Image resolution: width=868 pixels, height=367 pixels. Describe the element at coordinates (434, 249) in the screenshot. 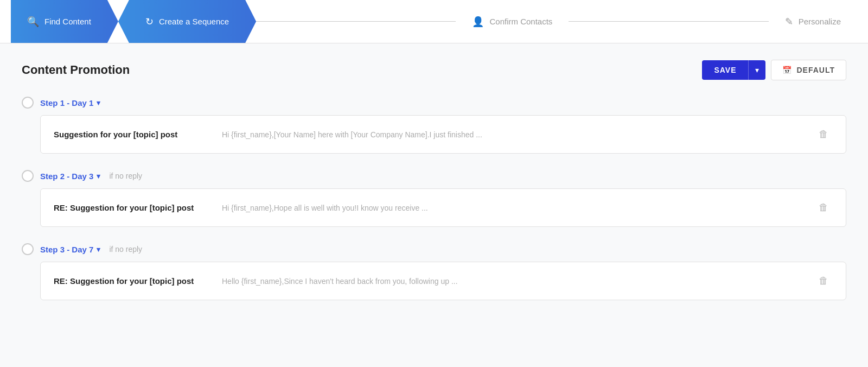

I see `step-3-header: Step 3 - Day 7 ▾ if no reply` at that location.